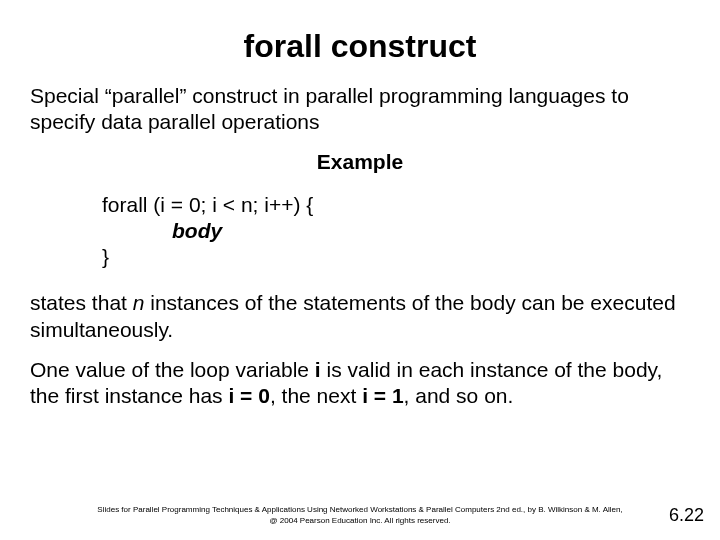 The image size is (720, 540). Describe the element at coordinates (360, 515) in the screenshot. I see `footer: Slides for Parallel Programming Techniqu…` at that location.